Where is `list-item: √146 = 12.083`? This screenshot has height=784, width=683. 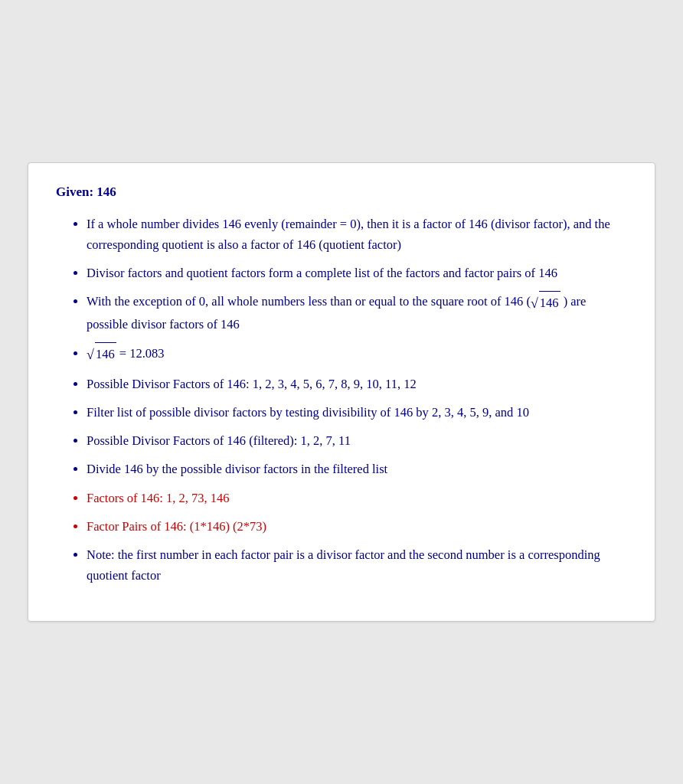 list-item: √146 = 12.083 is located at coordinates (357, 354).